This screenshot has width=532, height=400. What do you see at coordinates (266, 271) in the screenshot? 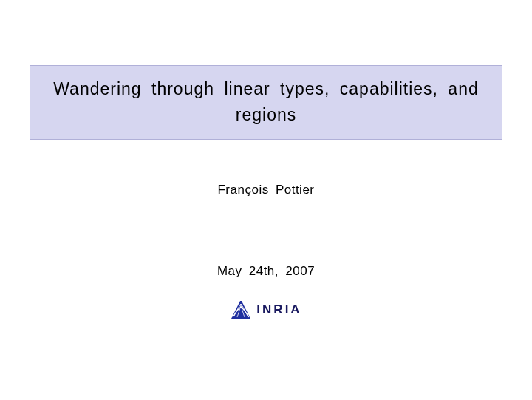
I see `presentation-date: May 24th, 2007` at bounding box center [266, 271].